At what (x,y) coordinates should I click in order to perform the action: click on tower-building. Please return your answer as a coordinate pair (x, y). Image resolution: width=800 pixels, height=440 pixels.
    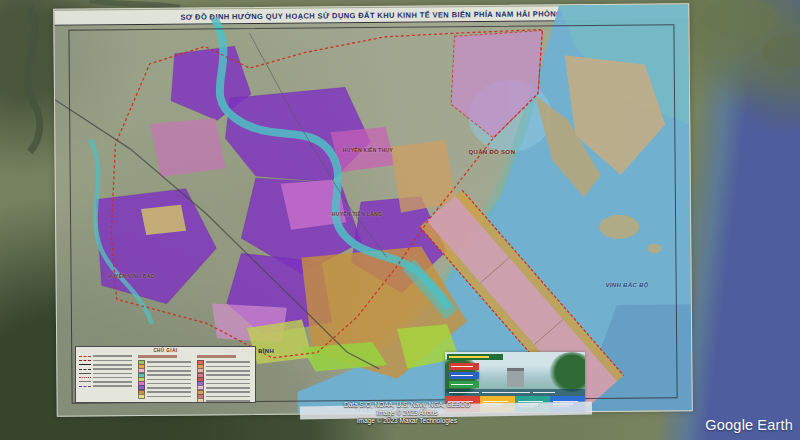
    Looking at the image, I should click on (516, 378).